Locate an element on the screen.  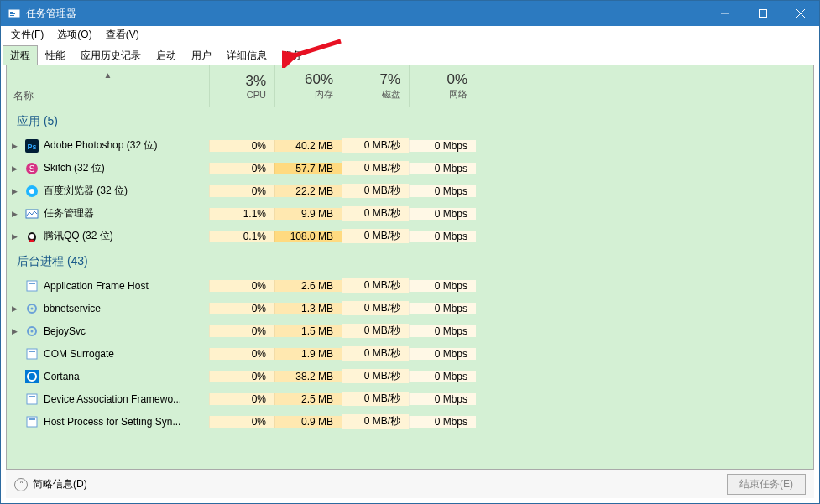
process-row: ▶Device Association Framewo...0%2.5 MB0 … is located at coordinates (410, 399).